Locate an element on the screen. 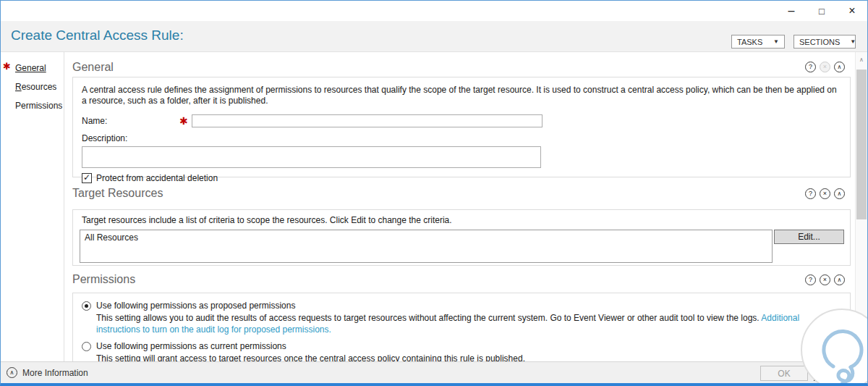 The image size is (868, 386). proposed-permissions-label: Use following permissions as proposed pe… is located at coordinates (195, 306).